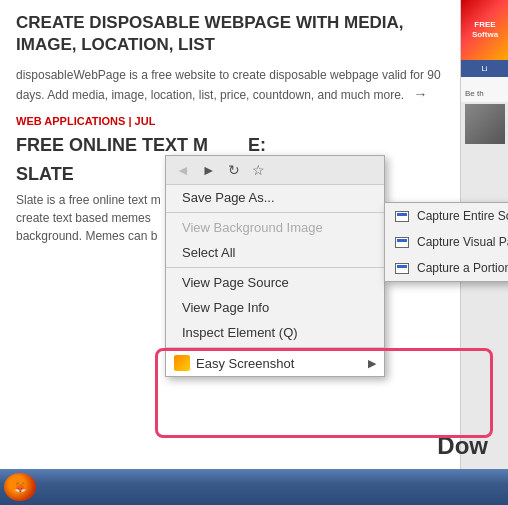 The height and width of the screenshot is (505, 508). I want to click on save-page-item: Save Page As..., so click(275, 198).